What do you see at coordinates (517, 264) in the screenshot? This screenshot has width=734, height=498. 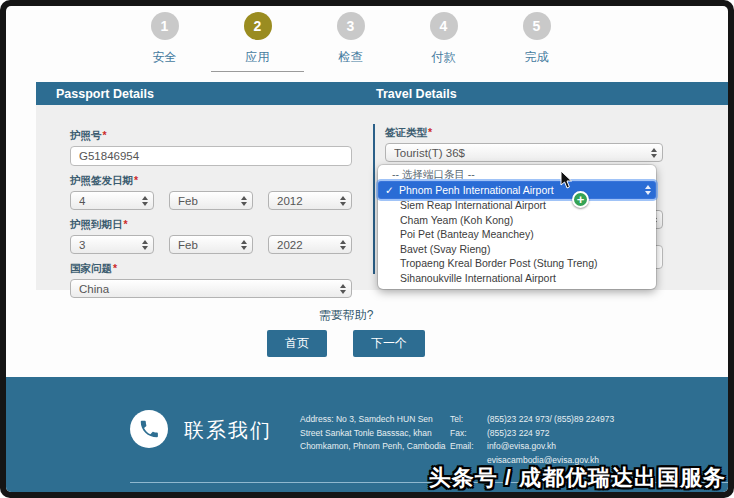 I see `dropdown-option: Tropaeng Kreal Border Post (Stung Treng)` at bounding box center [517, 264].